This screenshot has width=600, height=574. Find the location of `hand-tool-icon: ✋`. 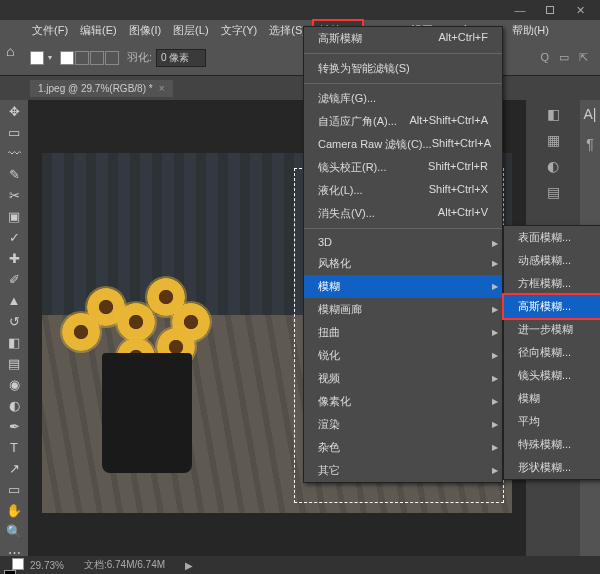

hand-tool-icon: ✋ is located at coordinates (14, 510).